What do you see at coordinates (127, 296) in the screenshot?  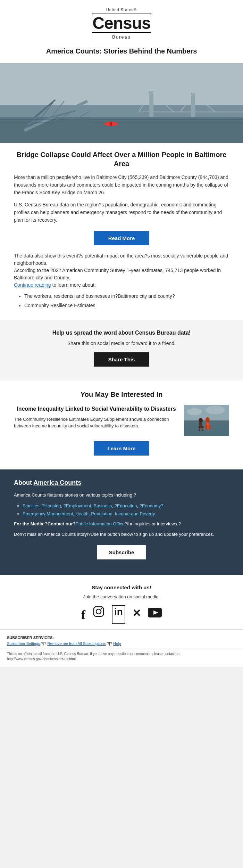 I see `bullet-item-1: The workers, residents, and businesses i…` at bounding box center [127, 296].